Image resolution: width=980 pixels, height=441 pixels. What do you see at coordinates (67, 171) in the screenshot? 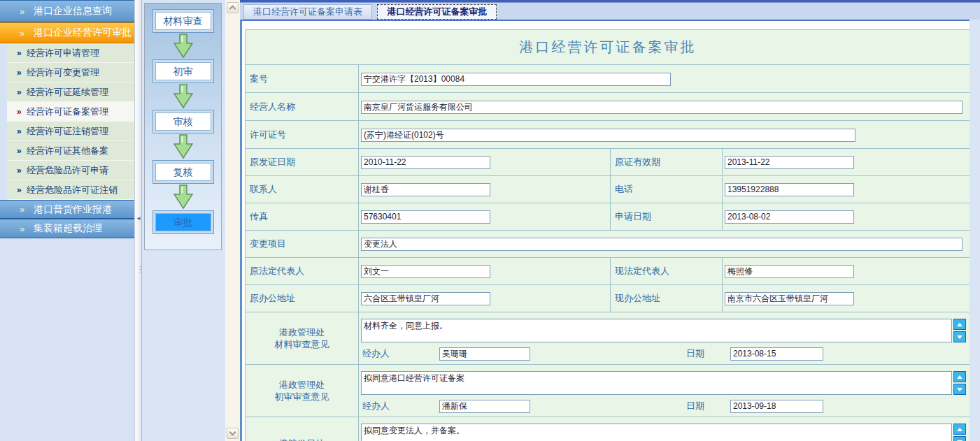
I see `subitem-label: 经营危险品许可申请` at bounding box center [67, 171].